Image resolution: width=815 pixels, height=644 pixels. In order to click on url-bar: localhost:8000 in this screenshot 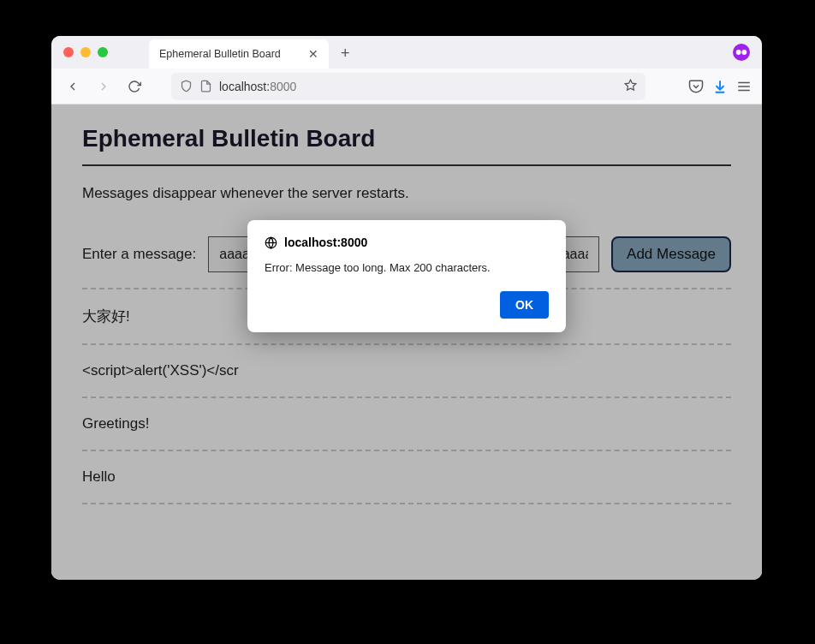, I will do `click(408, 86)`.